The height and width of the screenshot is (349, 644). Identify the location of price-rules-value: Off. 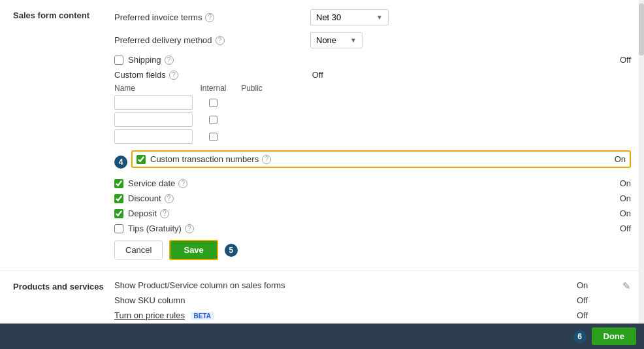
(596, 315).